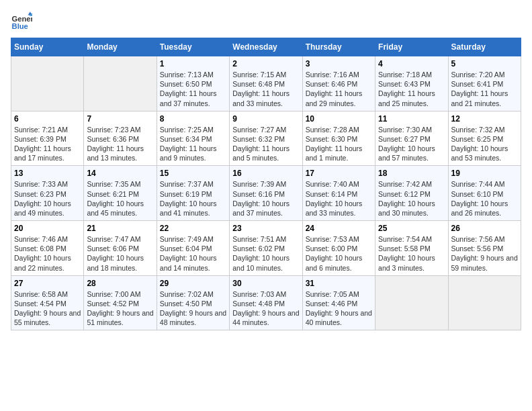 Image resolution: width=532 pixels, height=411 pixels. Describe the element at coordinates (193, 254) in the screenshot. I see `day-info: Sunrise: 7:49 AM Sunset: 6:04 PM Dayligh…` at that location.